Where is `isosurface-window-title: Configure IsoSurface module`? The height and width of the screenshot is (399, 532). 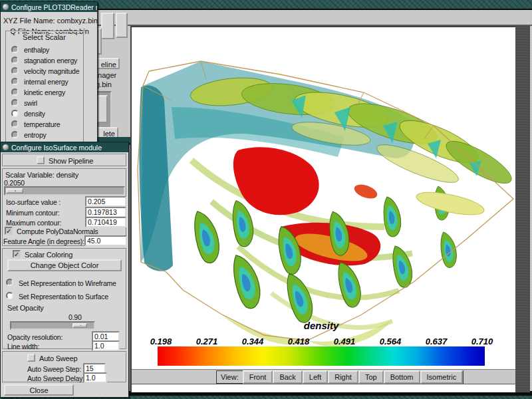
isosurface-window-title: Configure IsoSurface module is located at coordinates (57, 148).